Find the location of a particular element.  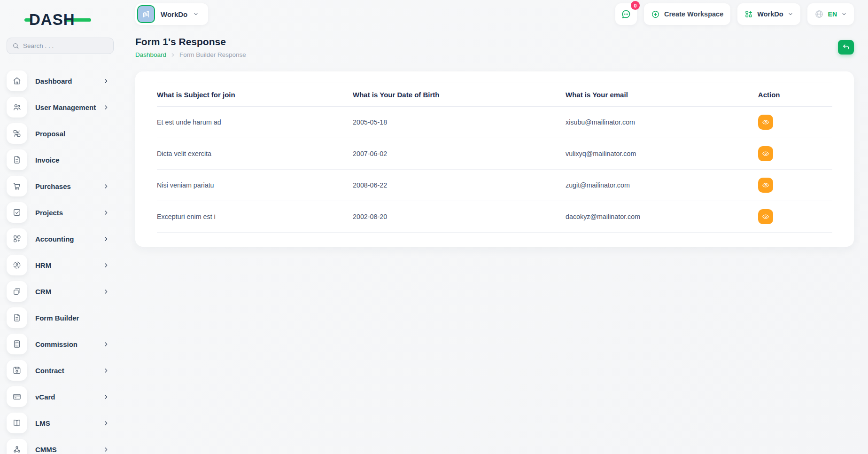

sidebar-search is located at coordinates (60, 46).